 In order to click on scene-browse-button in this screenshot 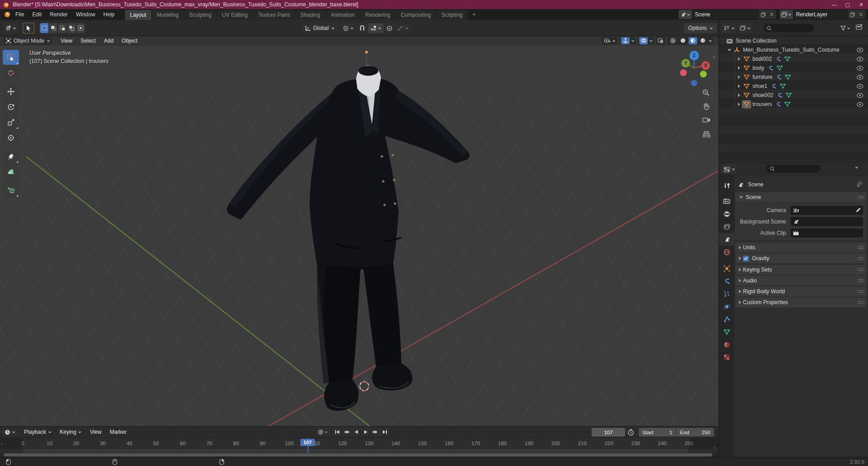, I will do `click(685, 15)`.